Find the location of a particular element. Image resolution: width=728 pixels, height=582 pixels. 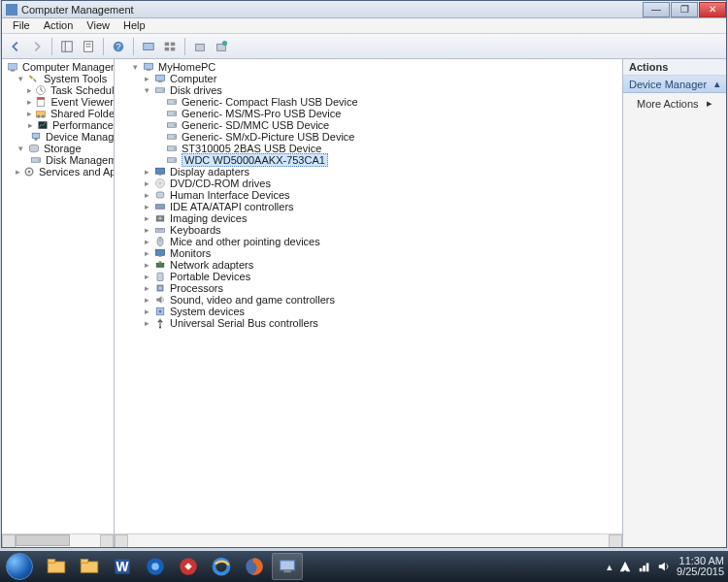

taskbar-explorer is located at coordinates (56, 566).